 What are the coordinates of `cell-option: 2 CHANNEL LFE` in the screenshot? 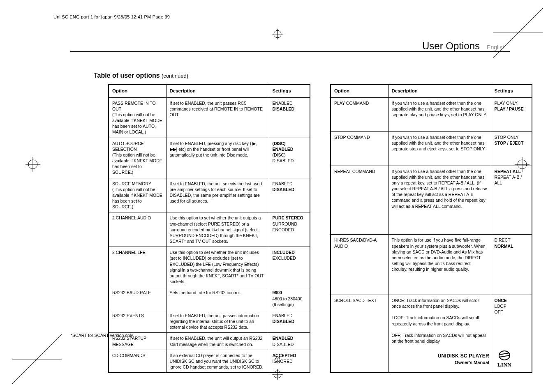 It's located at (137, 267).